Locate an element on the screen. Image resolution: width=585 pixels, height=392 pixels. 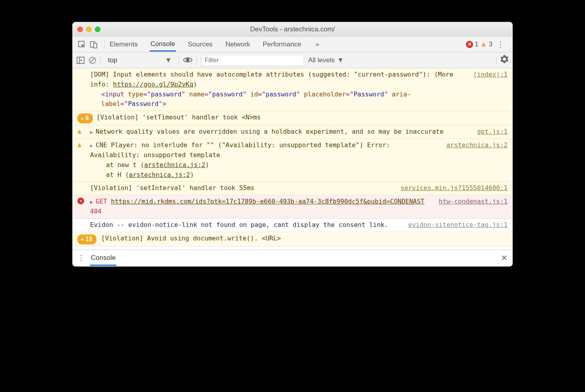
log-entry: [Violation] 'setInterval' handler took 5… is located at coordinates (292, 188).